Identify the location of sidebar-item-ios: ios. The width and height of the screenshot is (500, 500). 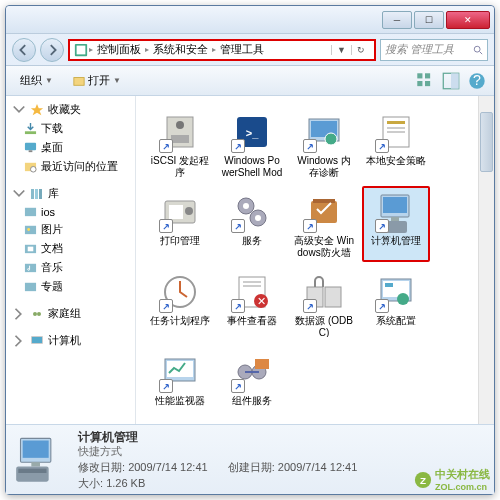
(70, 212).